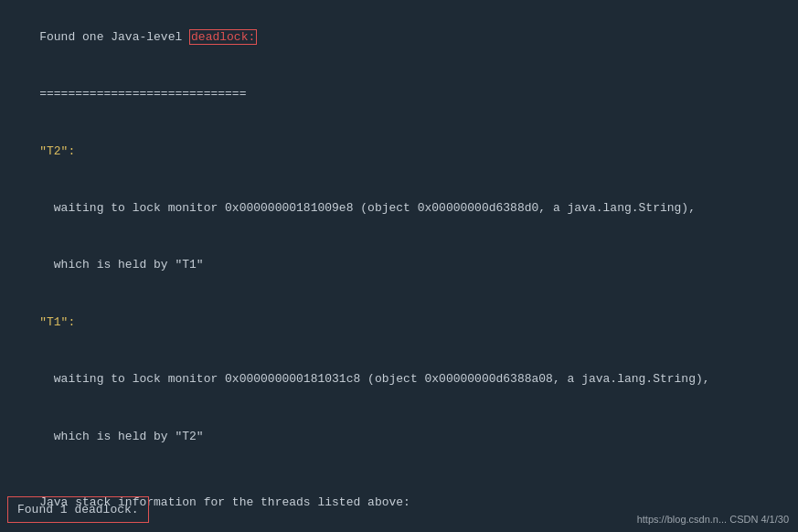 The width and height of the screenshot is (798, 532). What do you see at coordinates (399, 379) in the screenshot?
I see `t1-wait-line: waiting to lock monitor 0x00000000018103…` at bounding box center [399, 379].